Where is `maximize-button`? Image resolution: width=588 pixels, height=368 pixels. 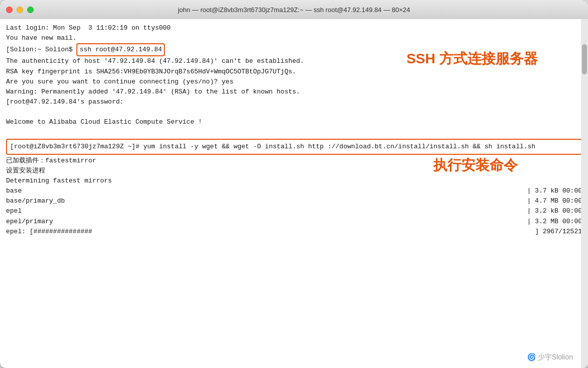 maximize-button is located at coordinates (30, 10).